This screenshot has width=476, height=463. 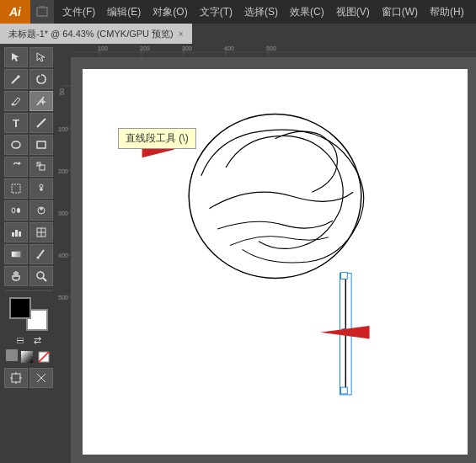 What do you see at coordinates (63, 298) in the screenshot?
I see `svg-text: 500` at bounding box center [63, 298].